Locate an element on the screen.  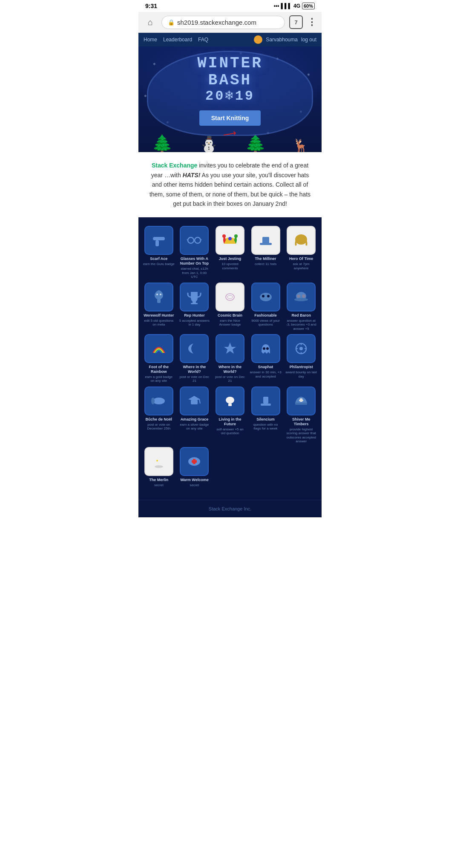
hat-name: Cosmic Brain is located at coordinates (230, 315).